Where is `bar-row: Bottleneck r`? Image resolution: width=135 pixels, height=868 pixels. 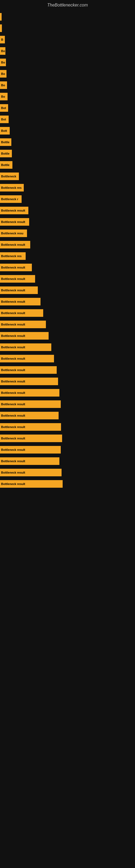
bar-row: Bottleneck r is located at coordinates (68, 199).